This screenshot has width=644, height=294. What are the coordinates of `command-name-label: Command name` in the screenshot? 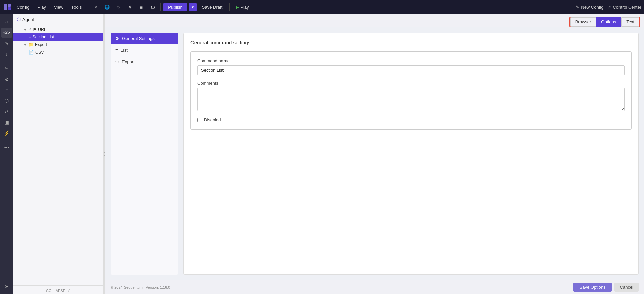 It's located at (411, 61).